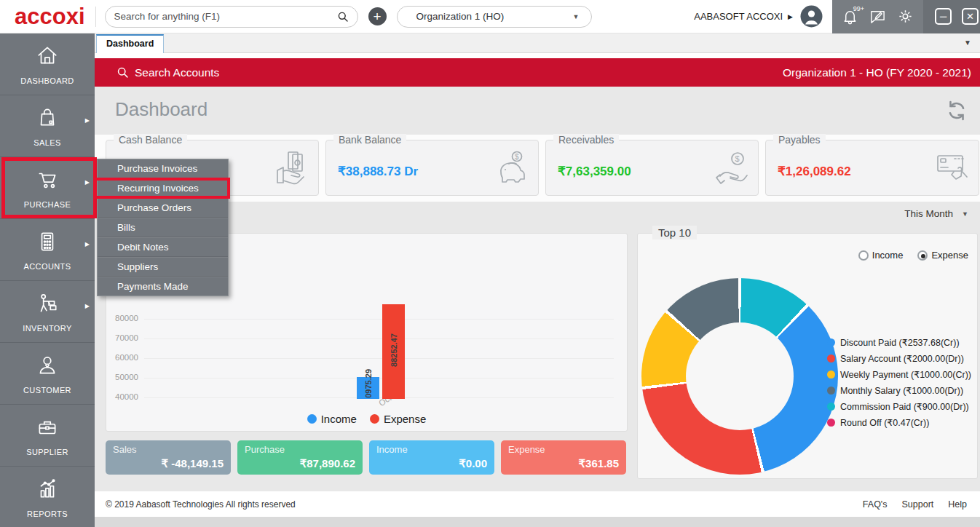 The height and width of the screenshot is (527, 980). I want to click on purchase-cart-icon, so click(47, 181).